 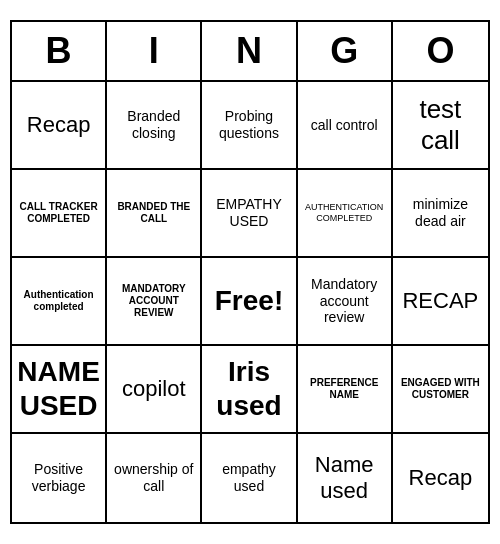 What do you see at coordinates (440, 302) in the screenshot?
I see `bingo-cell: RECAP` at bounding box center [440, 302].